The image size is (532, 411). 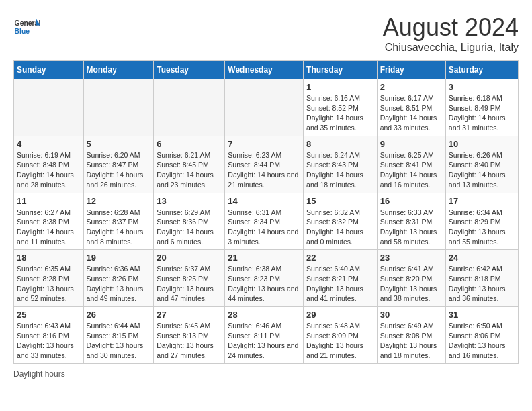 What do you see at coordinates (189, 258) in the screenshot?
I see `day-number: 20` at bounding box center [189, 258].